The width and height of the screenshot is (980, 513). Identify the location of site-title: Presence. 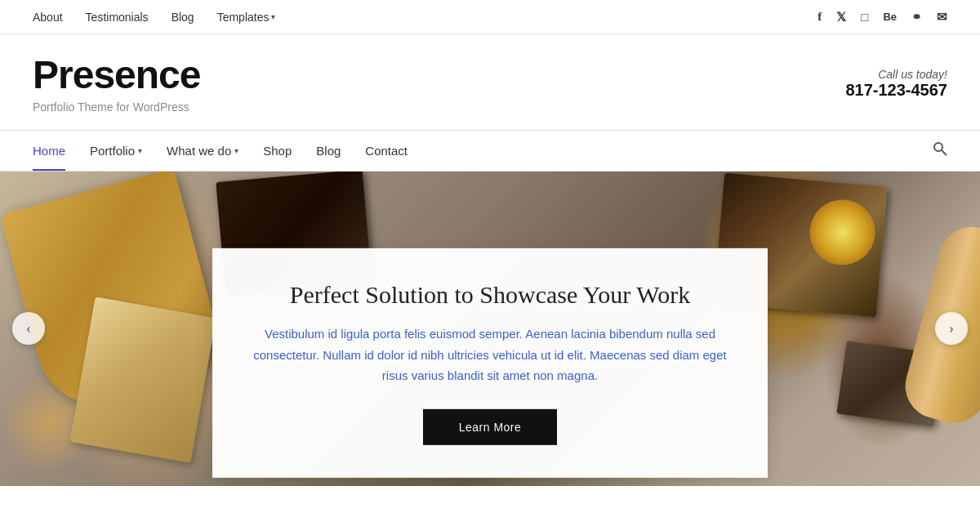
(117, 75).